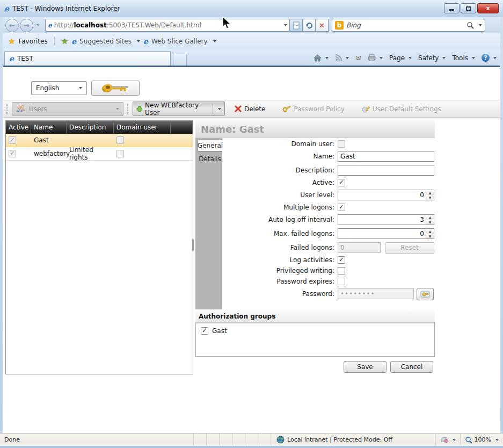 The image size is (503, 448). Describe the element at coordinates (105, 41) in the screenshot. I see `suggested-sites-button: Suggested Sites` at that location.